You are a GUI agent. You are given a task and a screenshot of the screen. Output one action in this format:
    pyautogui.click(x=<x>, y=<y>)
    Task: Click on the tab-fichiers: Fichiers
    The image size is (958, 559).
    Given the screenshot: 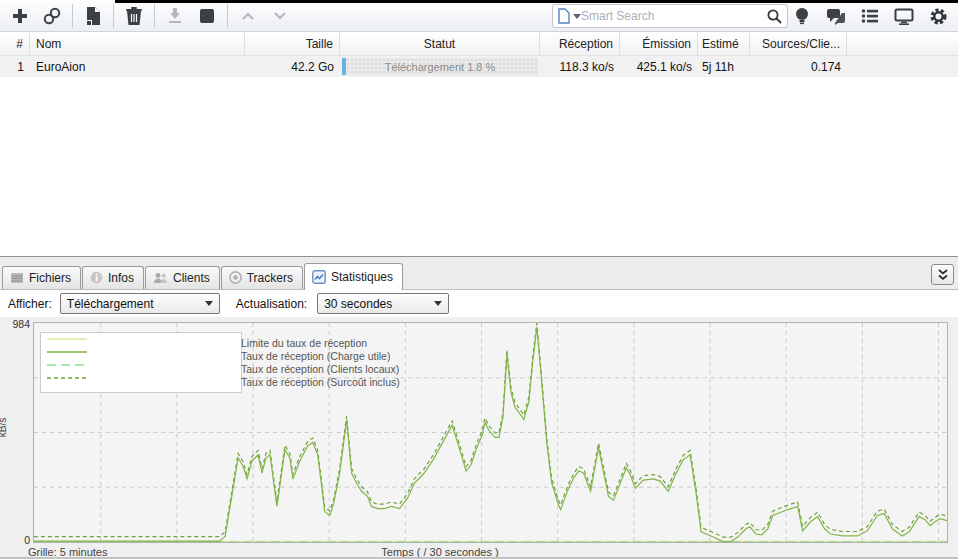 What is the action you would take?
    pyautogui.click(x=42, y=278)
    